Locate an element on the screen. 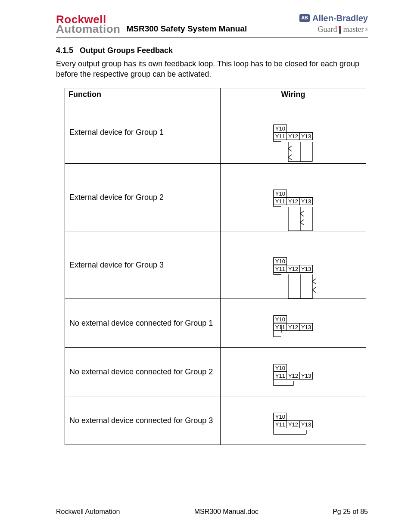 This screenshot has width=411, height=532. page-header: Rockwell Automation MSR300 Safety System… is located at coordinates (212, 25).